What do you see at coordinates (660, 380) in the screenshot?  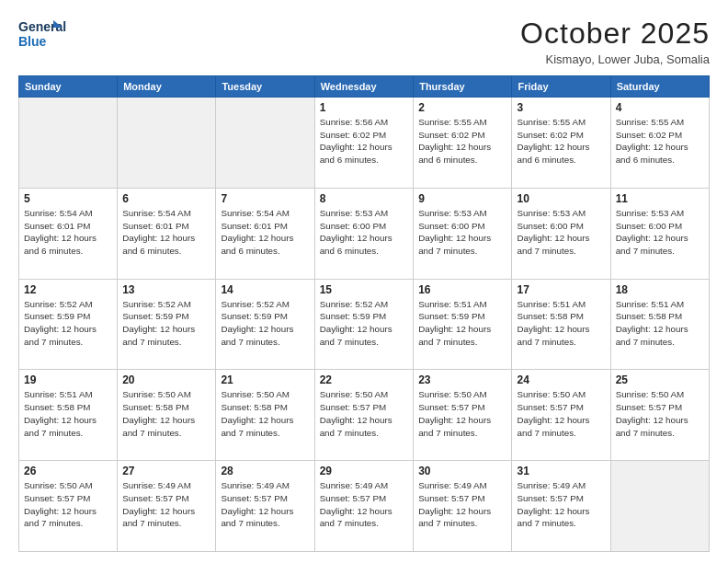 I see `day-number: 25` at bounding box center [660, 380].